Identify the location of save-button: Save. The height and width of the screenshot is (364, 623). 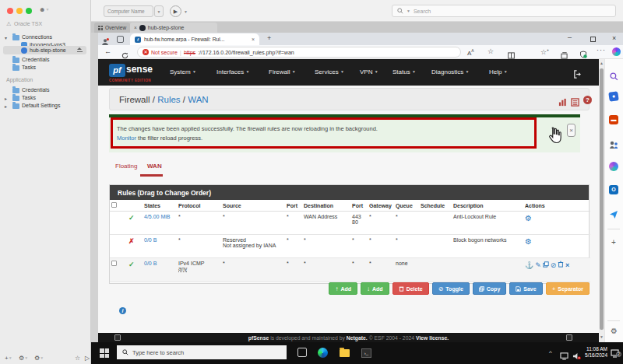
(526, 289).